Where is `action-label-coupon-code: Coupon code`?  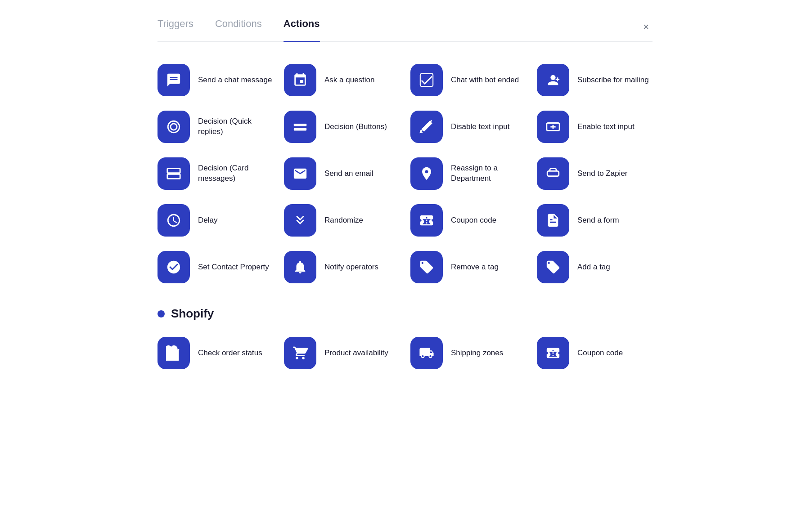
action-label-coupon-code: Coupon code is located at coordinates (473, 220).